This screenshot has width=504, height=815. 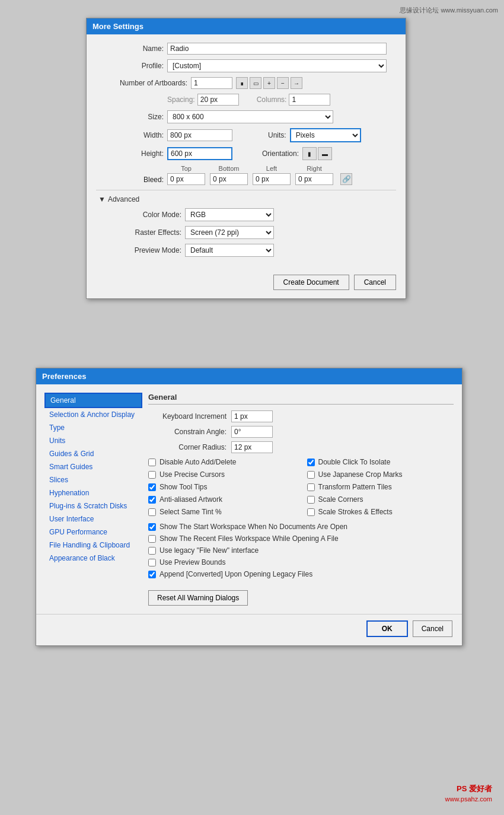 What do you see at coordinates (102, 199) in the screenshot?
I see `advanced-arrow-icon: ▼` at bounding box center [102, 199].